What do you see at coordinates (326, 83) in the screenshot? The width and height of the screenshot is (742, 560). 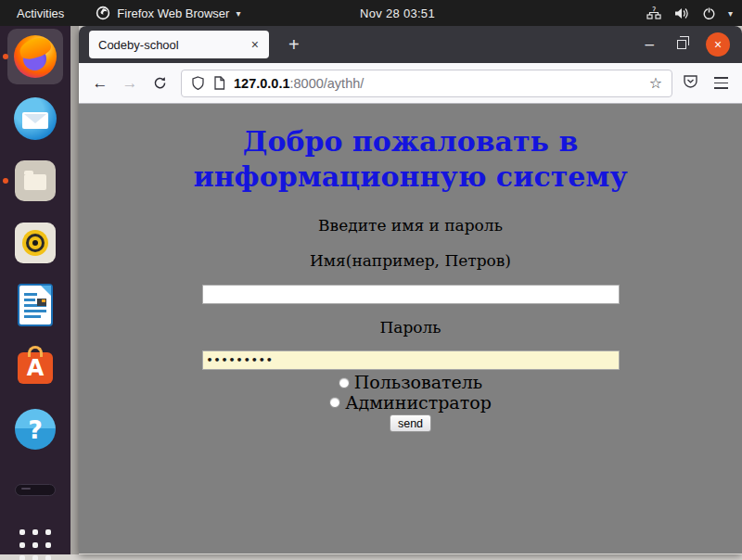 I see `url-path: :8000/aythh/` at bounding box center [326, 83].